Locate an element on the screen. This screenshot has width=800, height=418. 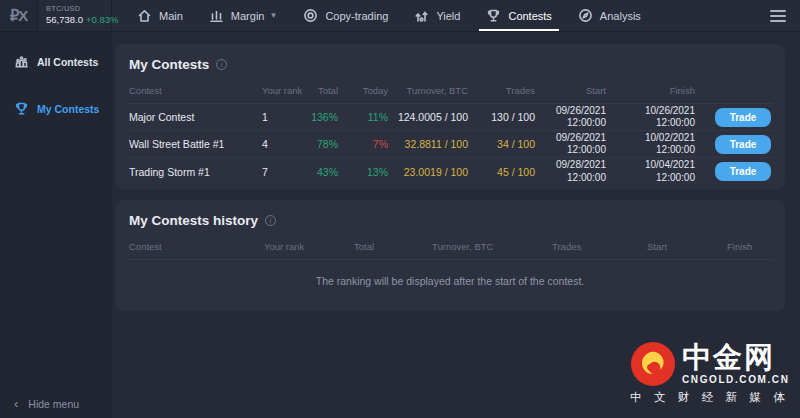
nav-label: Analysis is located at coordinates (620, 16).